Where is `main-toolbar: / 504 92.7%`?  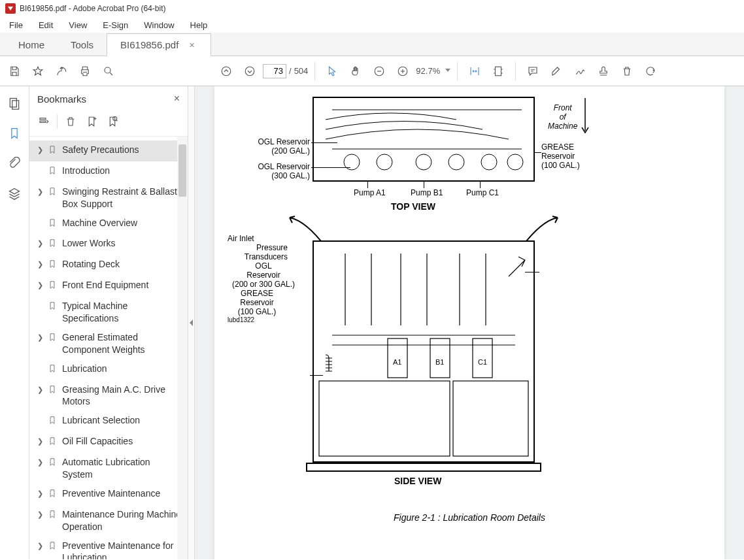 main-toolbar: / 504 92.7% is located at coordinates (372, 71).